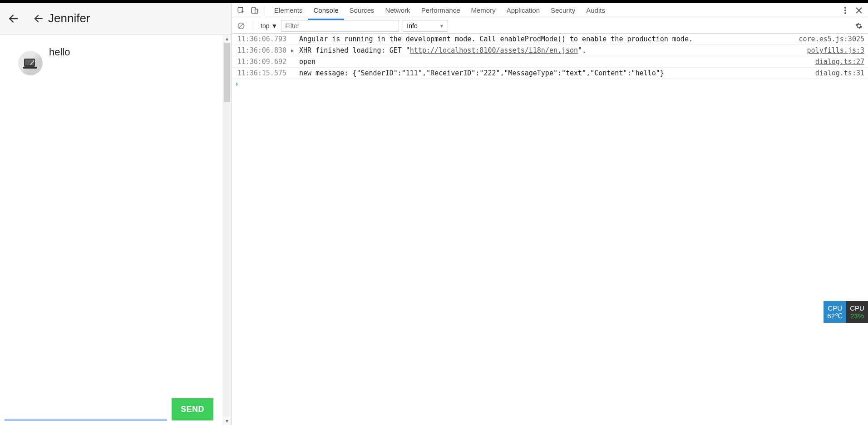 This screenshot has width=868, height=425. What do you see at coordinates (550, 39) in the screenshot?
I see `log-row: 11:36:06.793Angular is running in the de…` at bounding box center [550, 39].